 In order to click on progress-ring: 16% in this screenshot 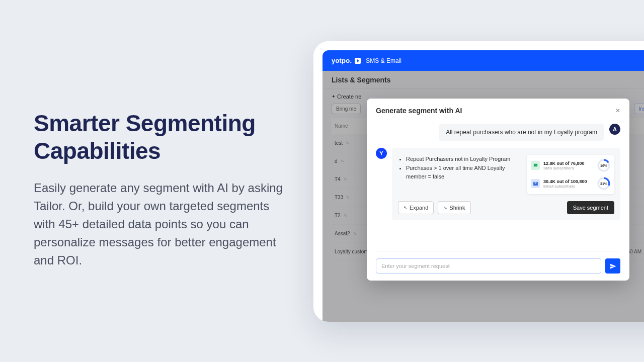, I will do `click(604, 165)`.